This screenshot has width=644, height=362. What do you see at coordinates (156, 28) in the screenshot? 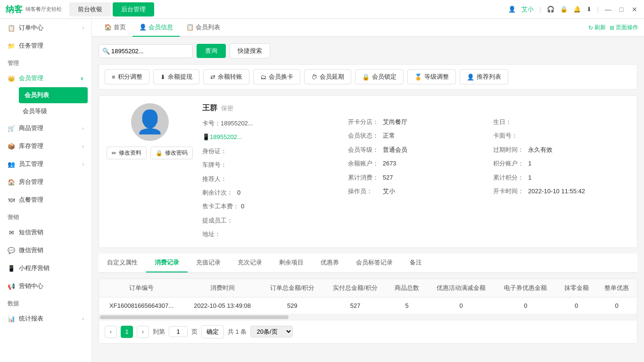
I see `tab-member-info: 👤 会员信息` at bounding box center [156, 28].